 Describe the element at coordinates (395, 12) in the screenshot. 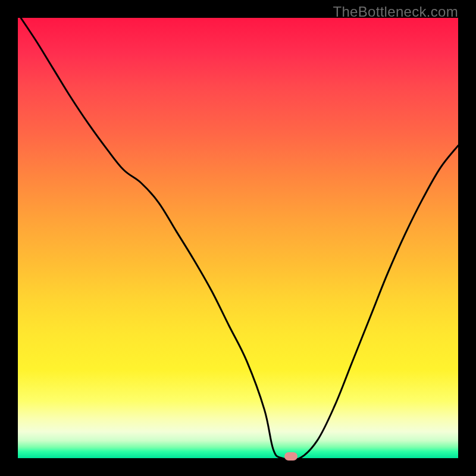

I see `watermark-text: TheBottleneck.com` at that location.